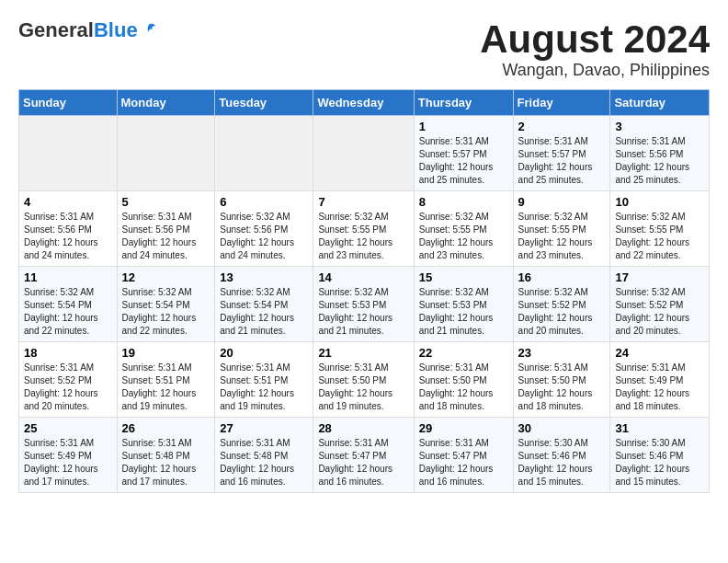 The width and height of the screenshot is (728, 563). I want to click on calendar-cell: 9 Sunrise: 5:32 AM Sunset: 5:55 PM Dayli…, so click(562, 229).